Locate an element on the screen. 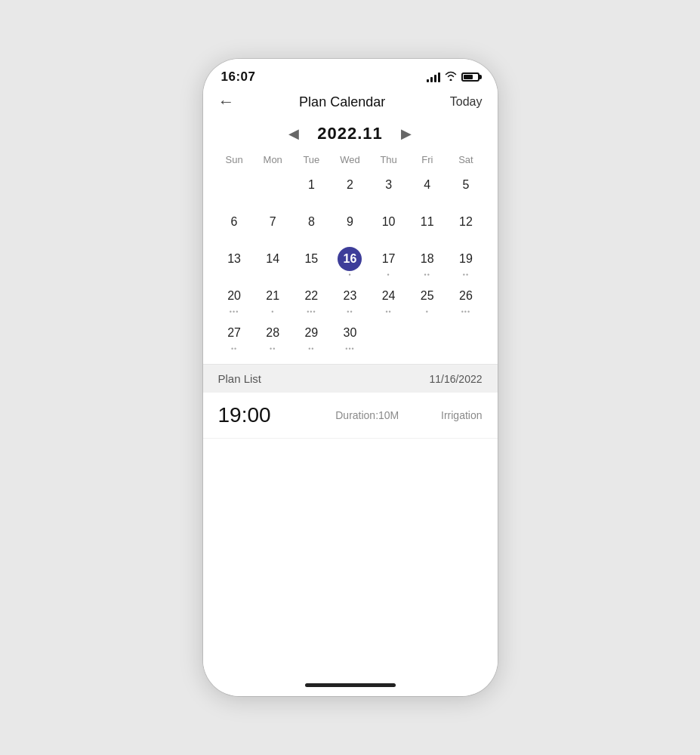 The image size is (700, 755). calendar-cell: 4 is located at coordinates (427, 189).